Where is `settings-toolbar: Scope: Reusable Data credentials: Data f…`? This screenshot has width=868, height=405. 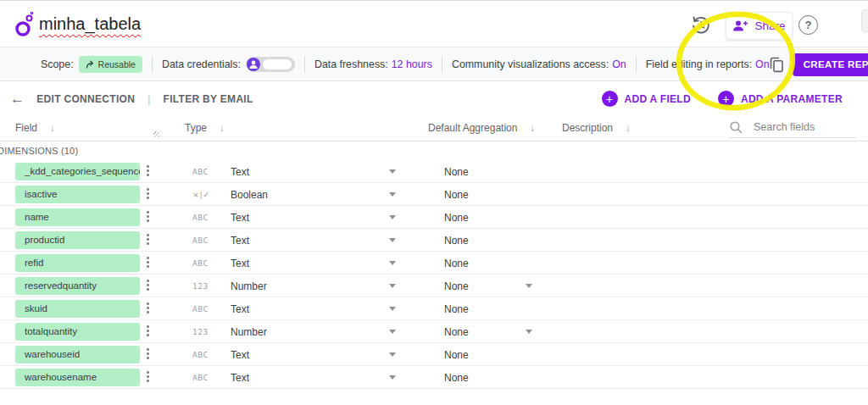
settings-toolbar: Scope: Reusable Data credentials: Data f… is located at coordinates (434, 64).